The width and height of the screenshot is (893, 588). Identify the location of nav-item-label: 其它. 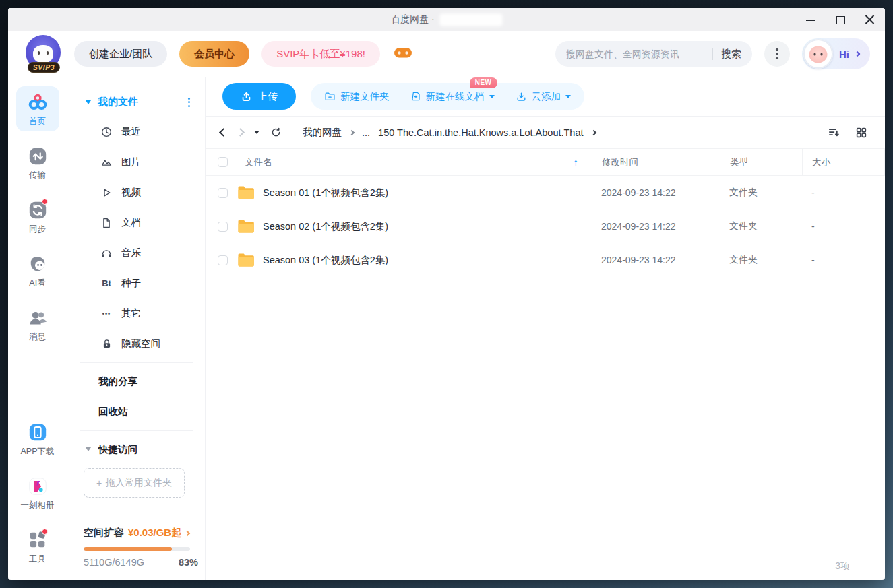
(131, 314).